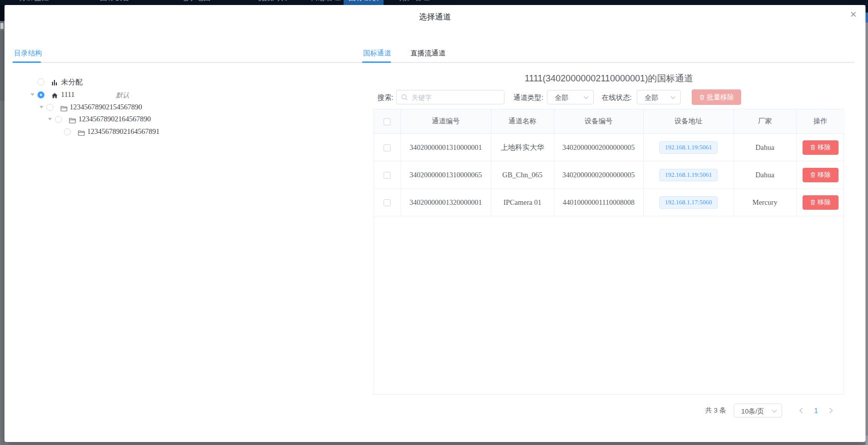 This screenshot has width=868, height=445. Describe the element at coordinates (428, 53) in the screenshot. I see `tab-stream-channel: 直播流通道` at that location.